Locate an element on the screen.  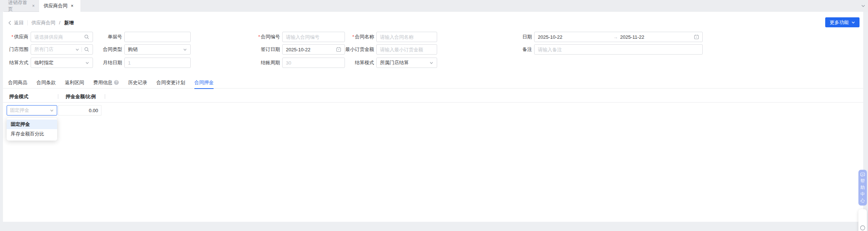
settle-mode-label: 结算模式 is located at coordinates (346, 63).